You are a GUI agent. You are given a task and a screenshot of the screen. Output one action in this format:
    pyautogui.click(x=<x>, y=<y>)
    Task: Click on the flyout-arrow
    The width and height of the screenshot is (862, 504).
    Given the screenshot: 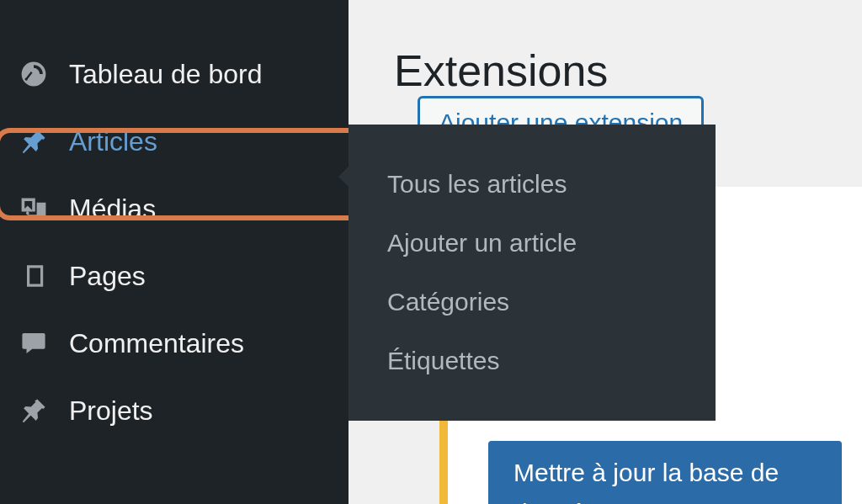 What is the action you would take?
    pyautogui.click(x=344, y=177)
    